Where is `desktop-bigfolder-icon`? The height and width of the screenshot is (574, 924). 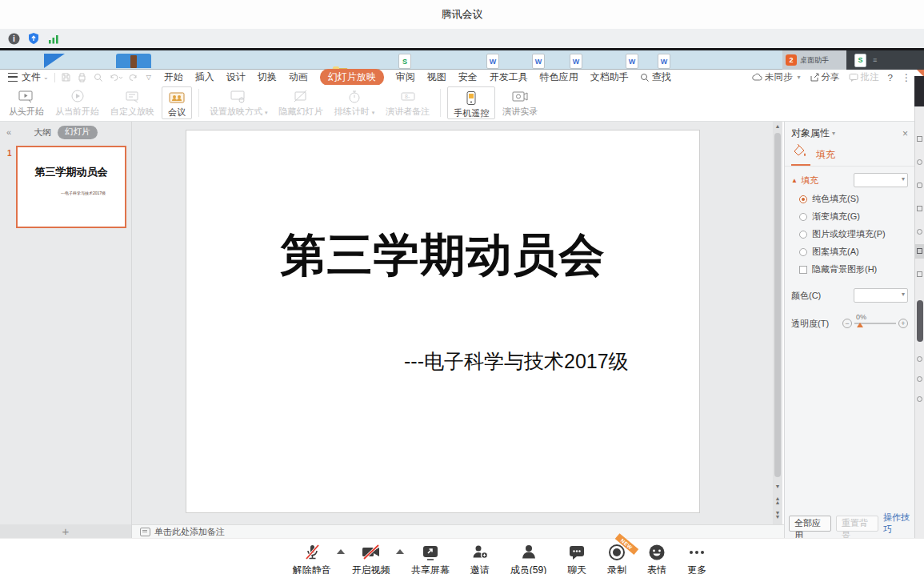 desktop-bigfolder-icon is located at coordinates (134, 61).